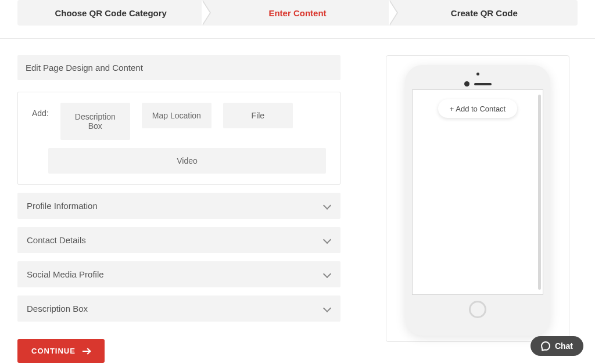 Image resolution: width=595 pixels, height=364 pixels. I want to click on chat-widget: Chat, so click(557, 346).